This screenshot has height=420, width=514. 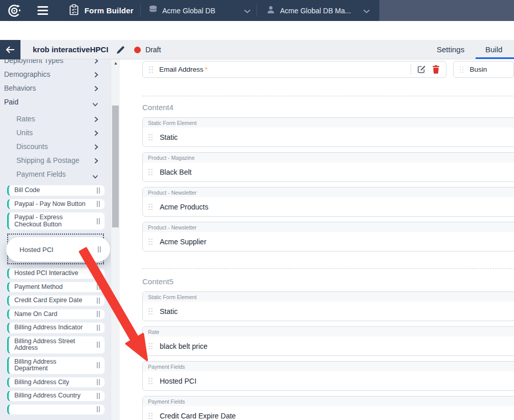 What do you see at coordinates (328, 282) in the screenshot?
I see `section-title-content5: Content5` at bounding box center [328, 282].